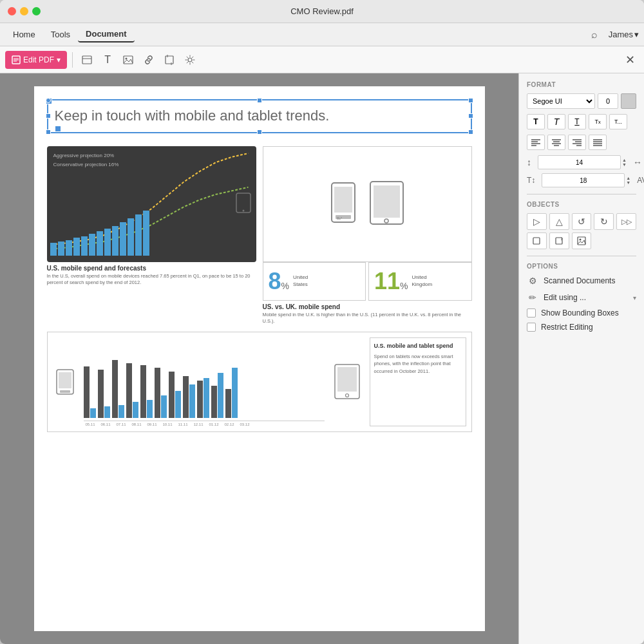 The height and width of the screenshot is (644, 644). I want to click on image-tool-icon, so click(128, 60).